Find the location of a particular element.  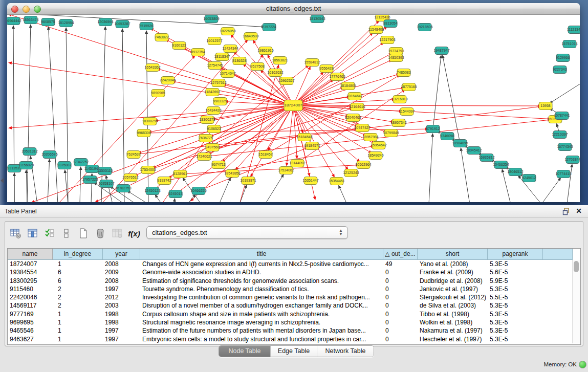

network-node: 8912354 is located at coordinates (198, 52).